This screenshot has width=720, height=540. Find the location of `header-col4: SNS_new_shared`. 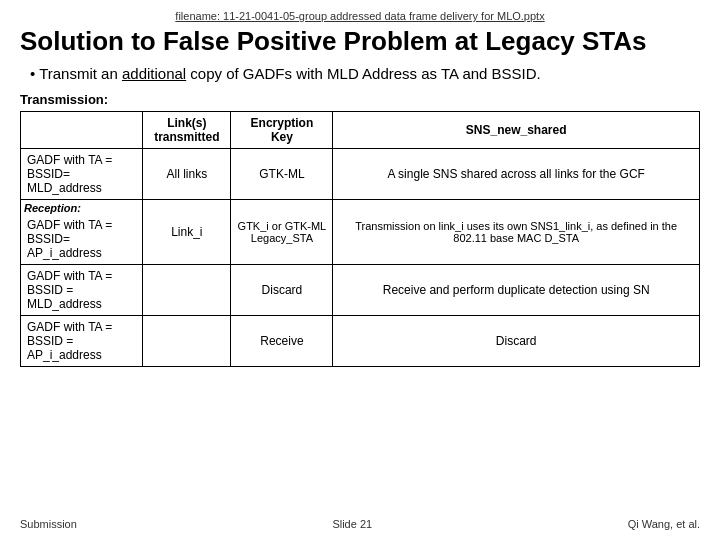

header-col4: SNS_new_shared is located at coordinates (516, 130).